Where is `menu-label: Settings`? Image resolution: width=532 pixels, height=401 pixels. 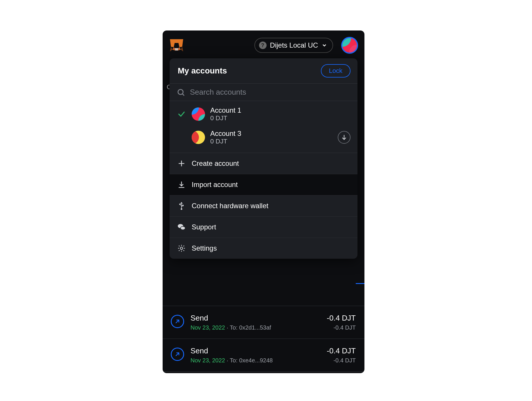
menu-label: Settings is located at coordinates (204, 248).